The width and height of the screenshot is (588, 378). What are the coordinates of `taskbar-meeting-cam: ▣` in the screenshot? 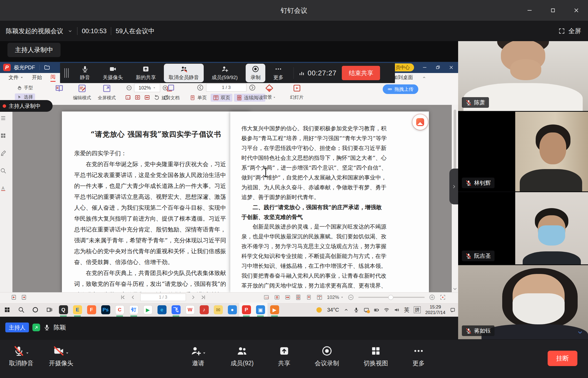 It's located at (260, 310).